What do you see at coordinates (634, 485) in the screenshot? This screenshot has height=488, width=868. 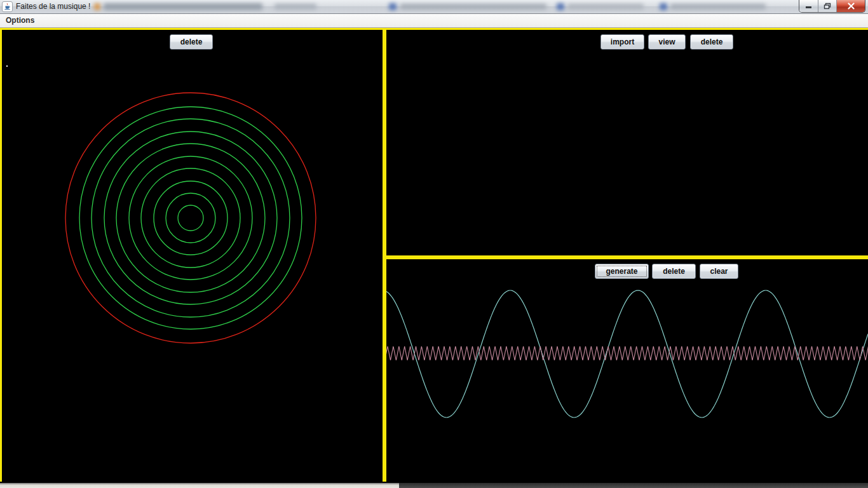 I see `bottom-frame-right` at bounding box center [634, 485].